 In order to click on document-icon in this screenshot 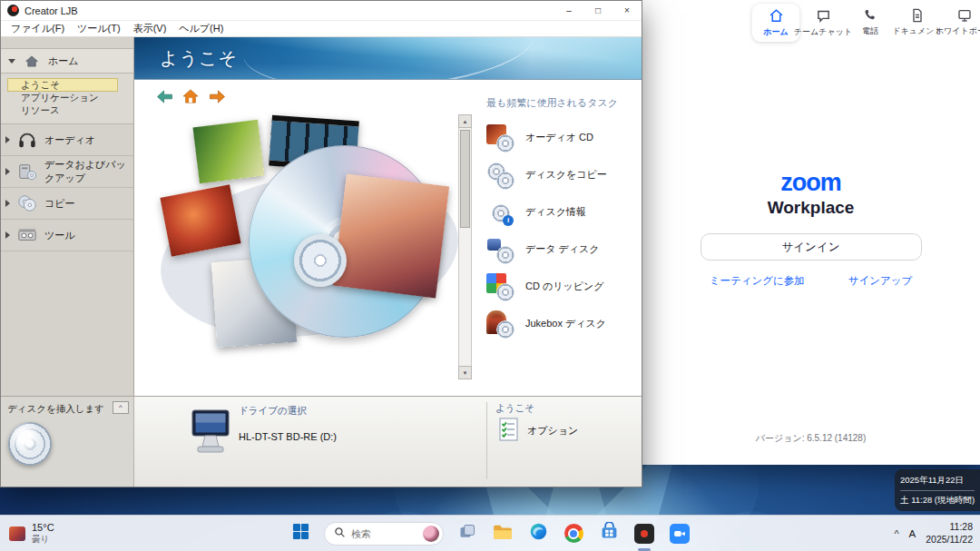, I will do `click(917, 15)`.